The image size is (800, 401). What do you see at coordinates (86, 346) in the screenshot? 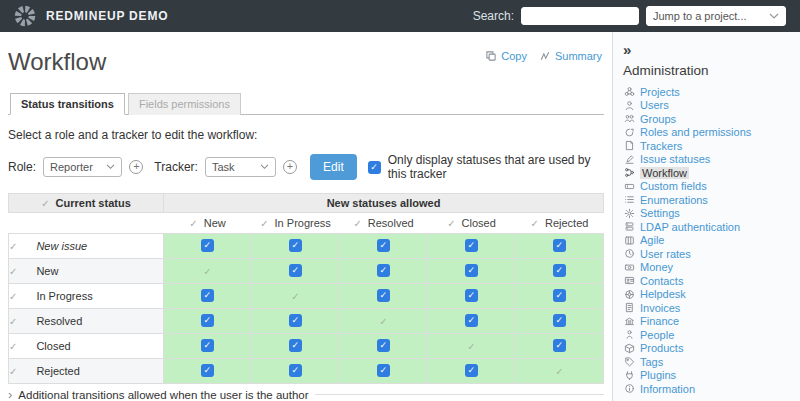
I see `current-status-cell: ✓Closed` at bounding box center [86, 346].